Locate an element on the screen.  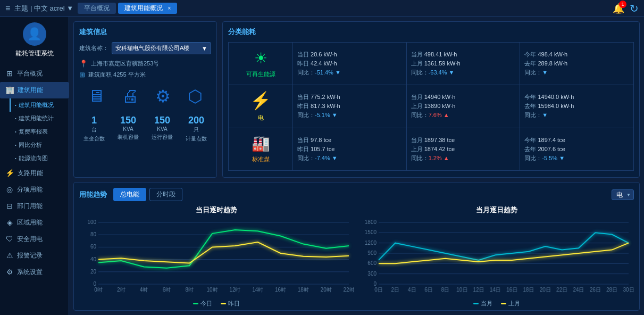
legend-label-today: 今日 is located at coordinates (206, 303).